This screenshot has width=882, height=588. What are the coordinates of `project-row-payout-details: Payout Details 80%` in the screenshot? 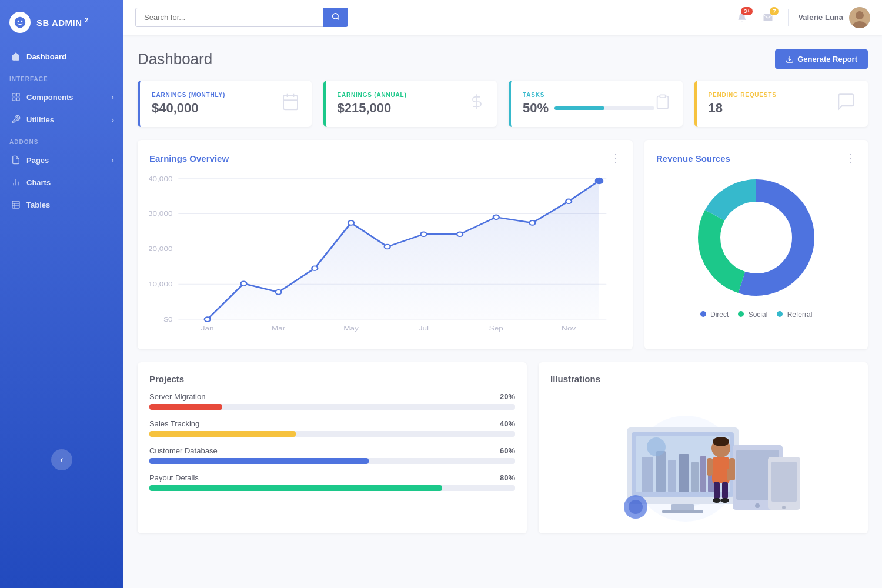 It's located at (332, 482).